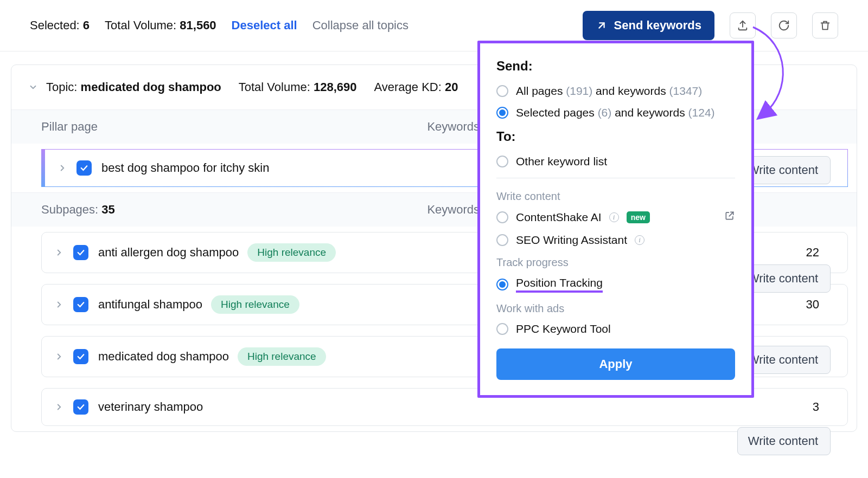 The width and height of the screenshot is (868, 478). I want to click on new-badge: new, so click(638, 217).